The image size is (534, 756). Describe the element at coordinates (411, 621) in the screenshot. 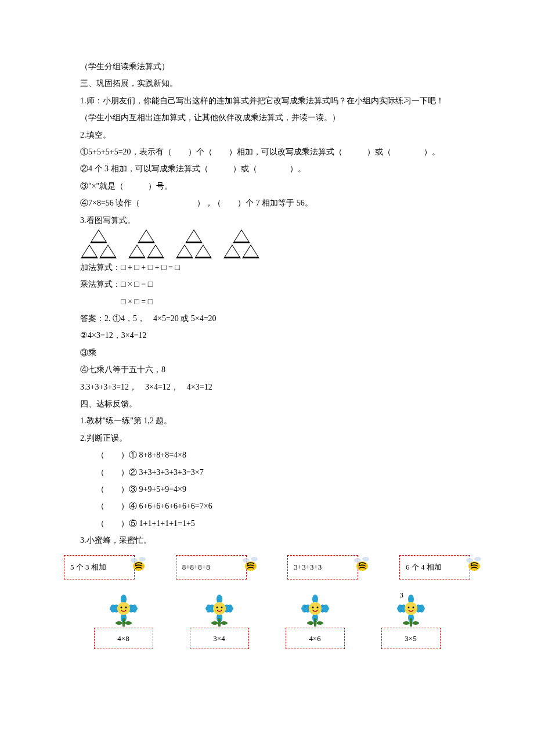

I see `flower-item: 3×5` at that location.